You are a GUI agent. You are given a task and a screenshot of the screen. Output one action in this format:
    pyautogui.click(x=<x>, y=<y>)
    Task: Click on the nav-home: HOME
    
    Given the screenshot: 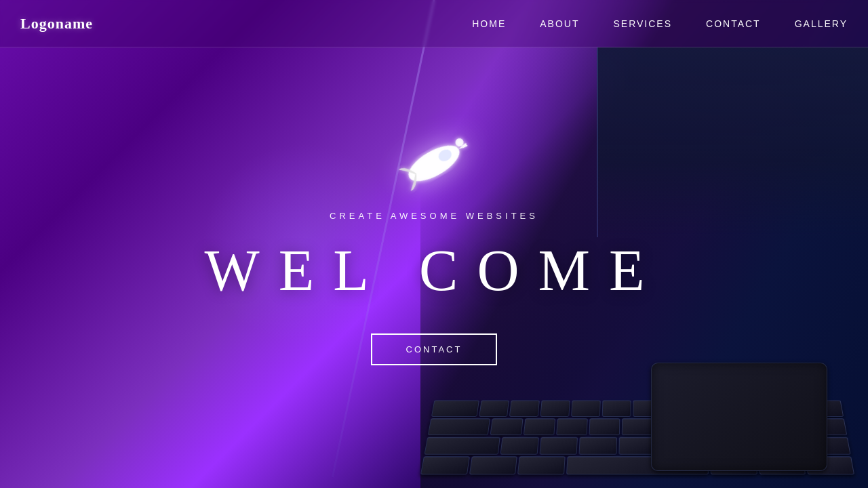 What is the action you would take?
    pyautogui.click(x=489, y=24)
    